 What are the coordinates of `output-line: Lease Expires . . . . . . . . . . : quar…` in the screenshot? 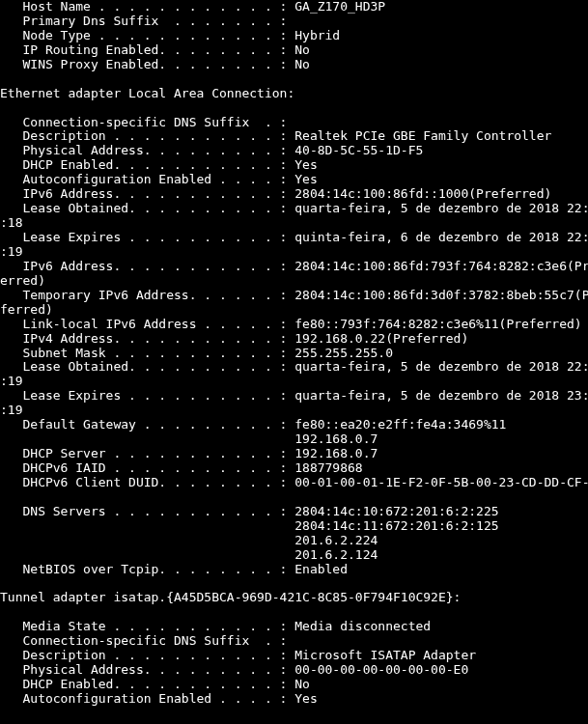 It's located at (294, 396).